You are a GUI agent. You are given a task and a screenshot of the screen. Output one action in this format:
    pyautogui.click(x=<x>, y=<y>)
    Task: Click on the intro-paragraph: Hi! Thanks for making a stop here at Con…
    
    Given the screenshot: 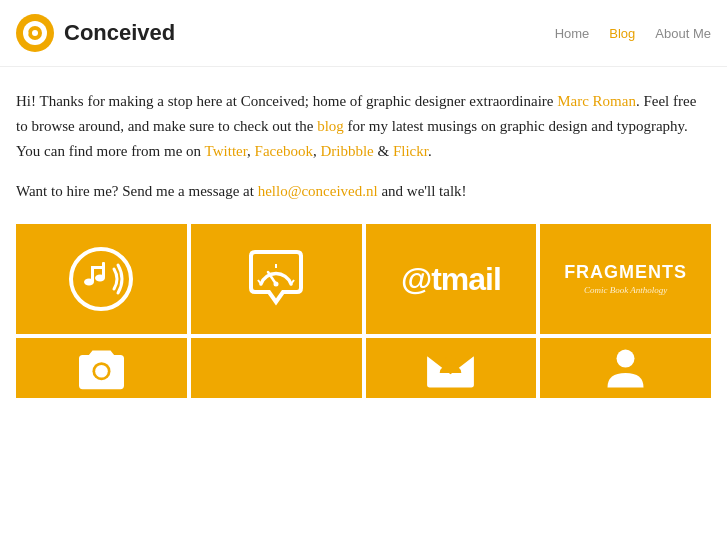 What is the action you would take?
    pyautogui.click(x=364, y=126)
    